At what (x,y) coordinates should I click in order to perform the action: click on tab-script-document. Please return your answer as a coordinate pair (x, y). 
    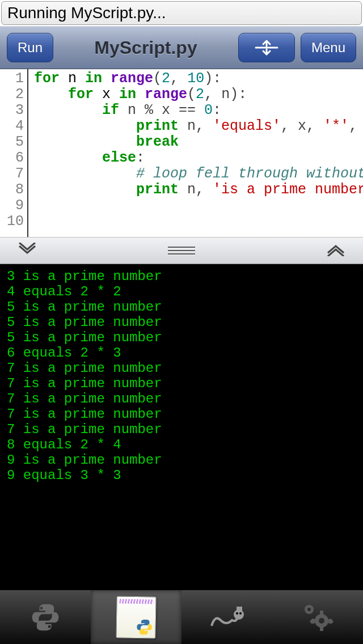
    Looking at the image, I should click on (136, 617).